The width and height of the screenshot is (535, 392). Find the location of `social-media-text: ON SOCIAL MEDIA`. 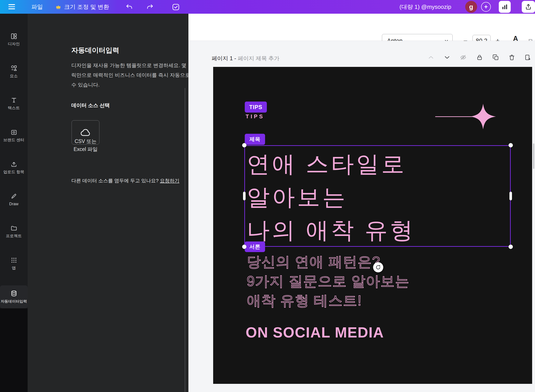

social-media-text: ON SOCIAL MEDIA is located at coordinates (315, 332).